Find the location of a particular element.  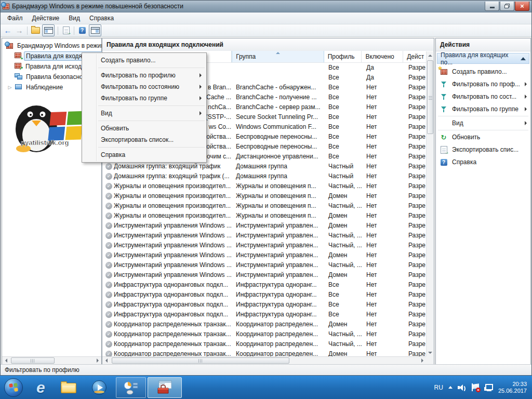

forward-icon: → is located at coordinates (19, 30).